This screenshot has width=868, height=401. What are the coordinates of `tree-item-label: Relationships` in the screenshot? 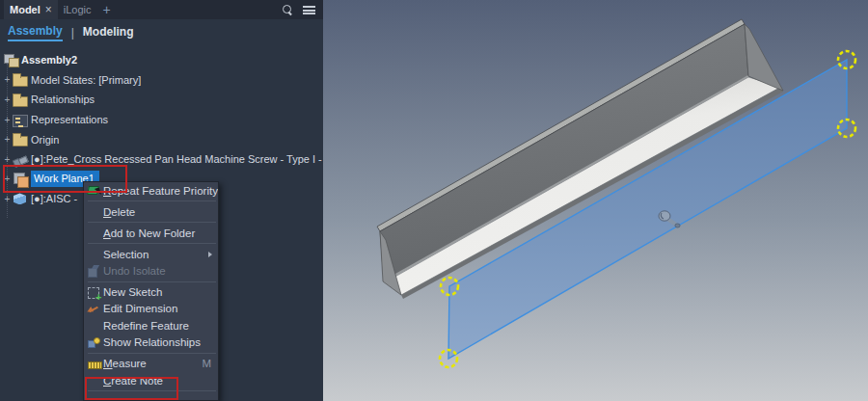 It's located at (63, 99).